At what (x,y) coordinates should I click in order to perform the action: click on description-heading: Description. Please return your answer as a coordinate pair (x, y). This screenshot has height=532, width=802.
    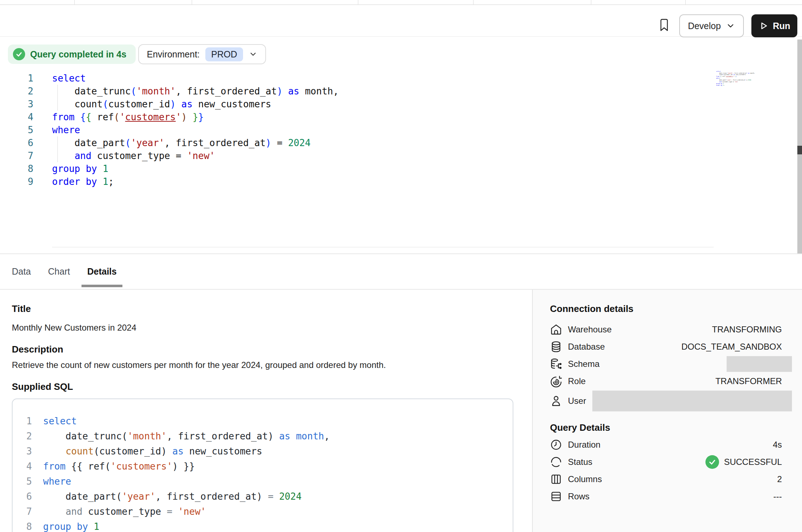
    Looking at the image, I should click on (37, 350).